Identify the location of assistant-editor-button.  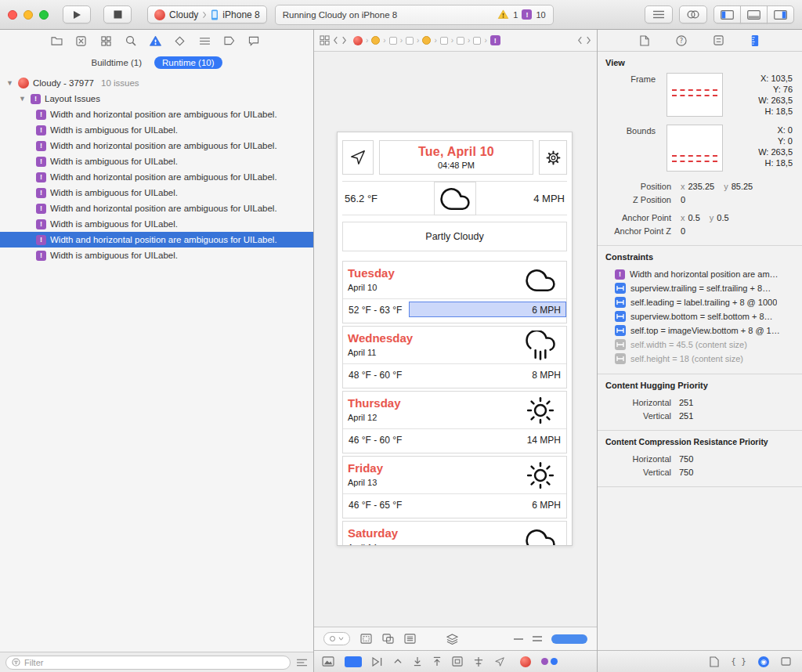
(693, 14).